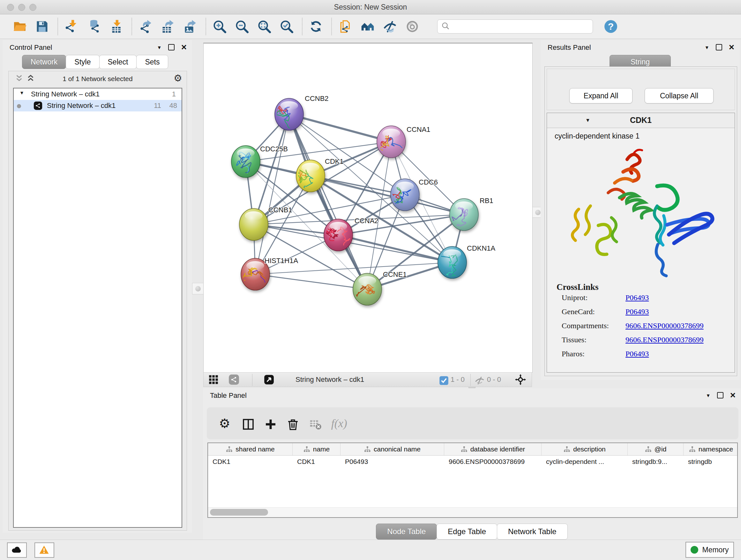 This screenshot has height=560, width=741. What do you see at coordinates (214, 380) in the screenshot?
I see `show-grid-icon` at bounding box center [214, 380].